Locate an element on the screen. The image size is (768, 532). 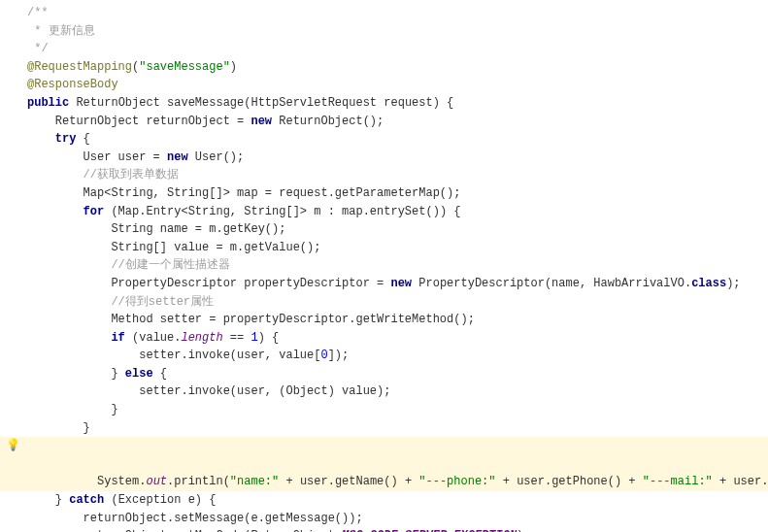
field-length: length is located at coordinates (202, 338).